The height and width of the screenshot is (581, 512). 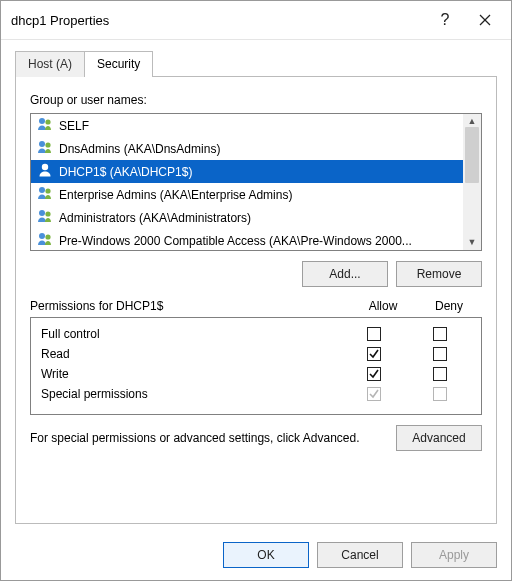 What do you see at coordinates (190, 394) in the screenshot?
I see `permission-label: Special permissions` at bounding box center [190, 394].